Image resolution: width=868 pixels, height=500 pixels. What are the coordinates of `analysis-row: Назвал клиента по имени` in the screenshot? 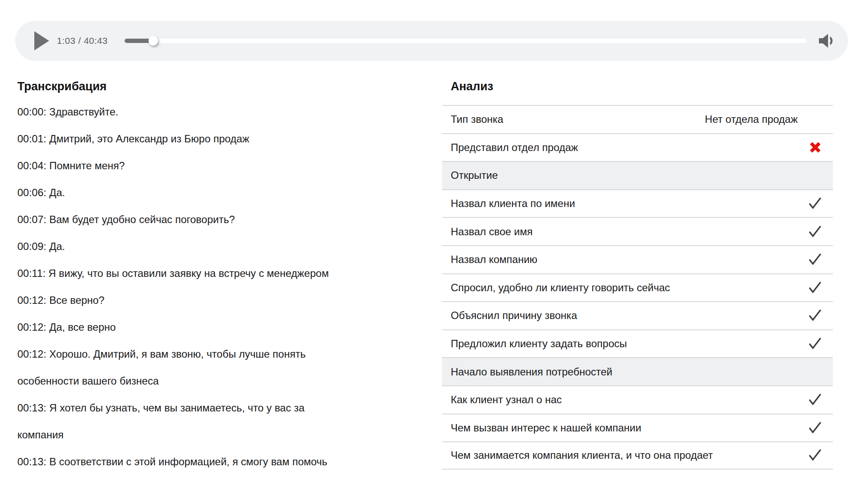 It's located at (637, 203).